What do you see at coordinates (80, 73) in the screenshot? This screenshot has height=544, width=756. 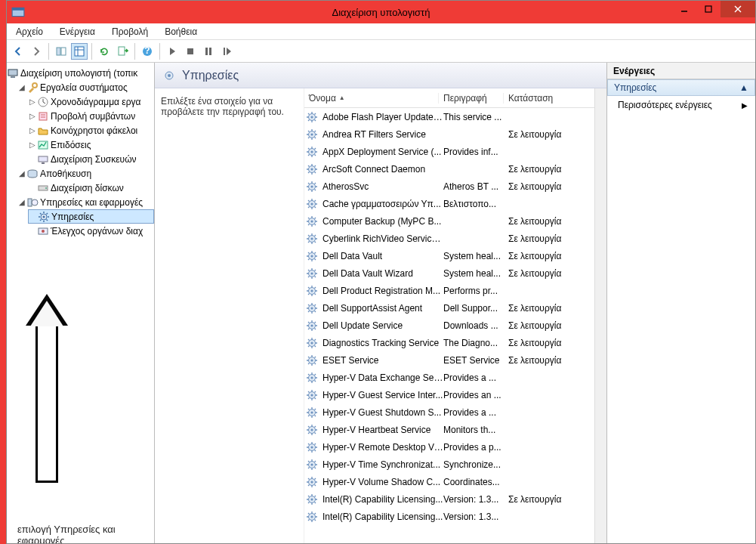 I see `tree-root: Διαχείριση υπολογιστή (τοπικ` at bounding box center [80, 73].